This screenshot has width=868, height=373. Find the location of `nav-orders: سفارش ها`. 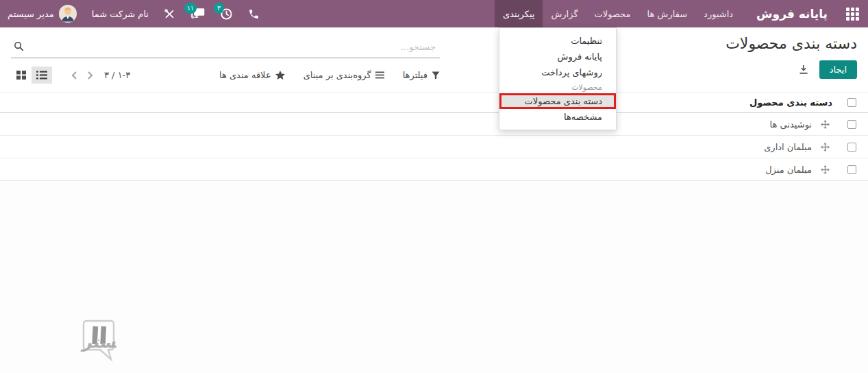

nav-orders: سفارش ها is located at coordinates (667, 14).